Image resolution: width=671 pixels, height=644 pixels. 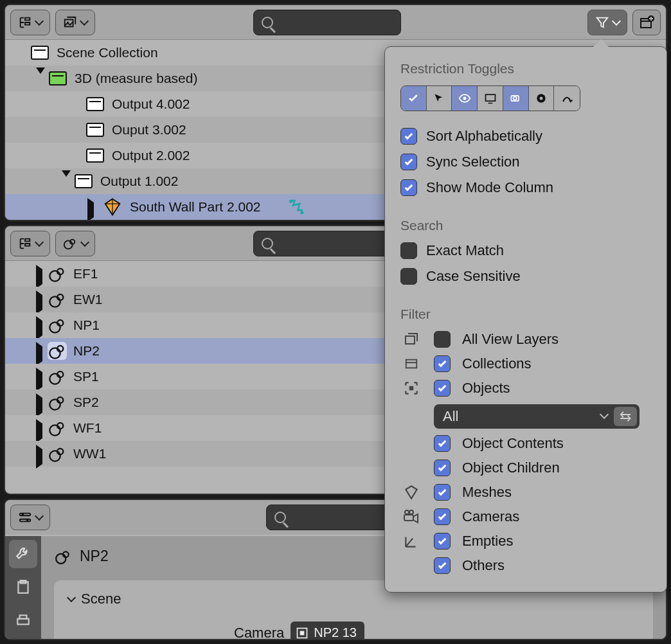 What do you see at coordinates (647, 22) in the screenshot?
I see `new-collection-icon` at bounding box center [647, 22].